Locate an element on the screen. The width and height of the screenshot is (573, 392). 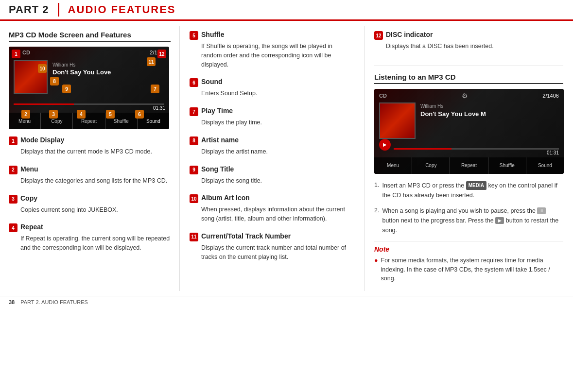
page-number: 38 is located at coordinates (12, 302).